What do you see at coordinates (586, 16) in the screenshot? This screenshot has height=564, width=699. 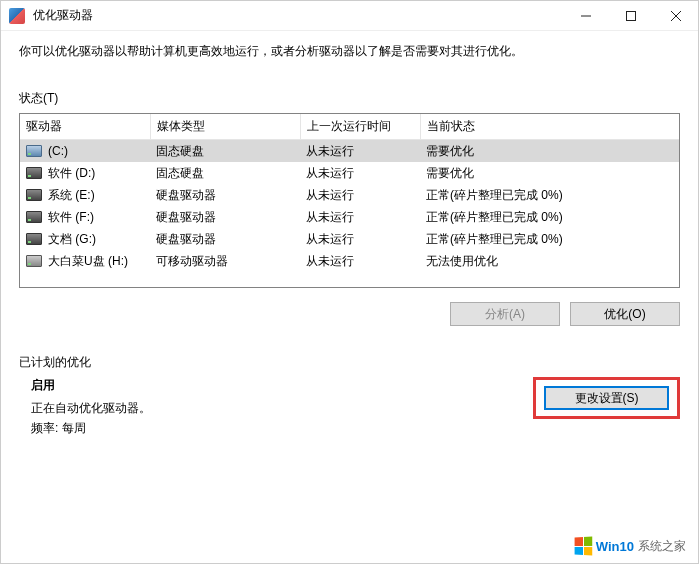 I see `minimize-button` at bounding box center [586, 16].